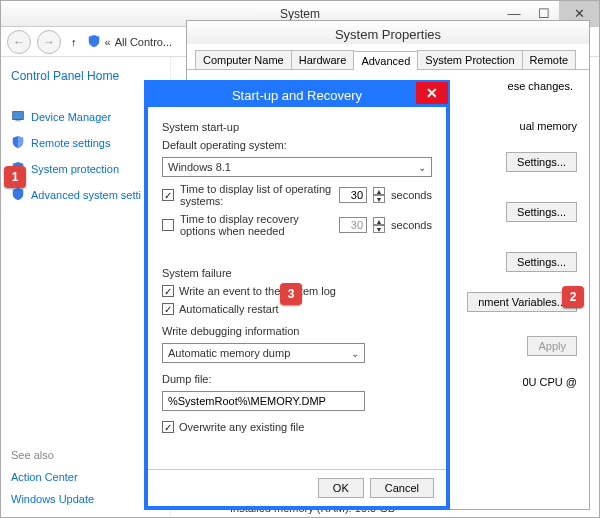 This screenshot has height=518, width=600. I want to click on breadcrumb: « All Contro..., so click(130, 42).